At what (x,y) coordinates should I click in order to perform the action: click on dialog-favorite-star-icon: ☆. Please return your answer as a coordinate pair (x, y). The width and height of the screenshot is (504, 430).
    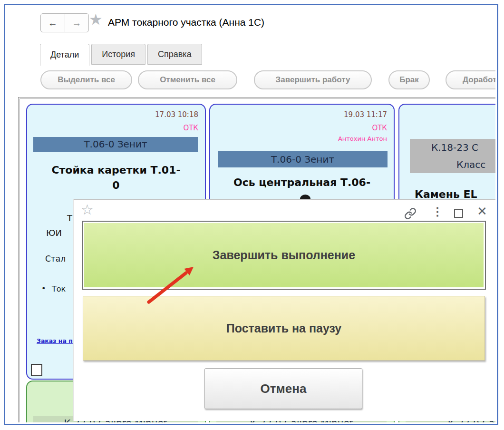
    Looking at the image, I should click on (87, 210).